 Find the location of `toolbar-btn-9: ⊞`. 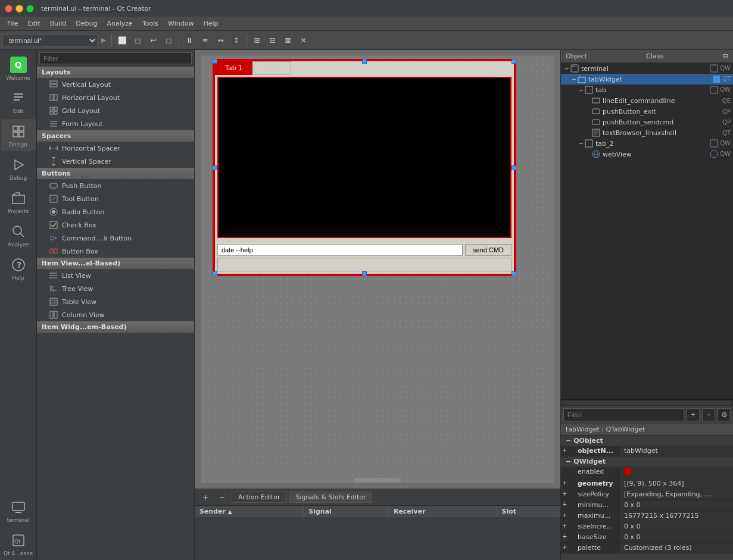

toolbar-btn-9: ⊞ is located at coordinates (257, 40).